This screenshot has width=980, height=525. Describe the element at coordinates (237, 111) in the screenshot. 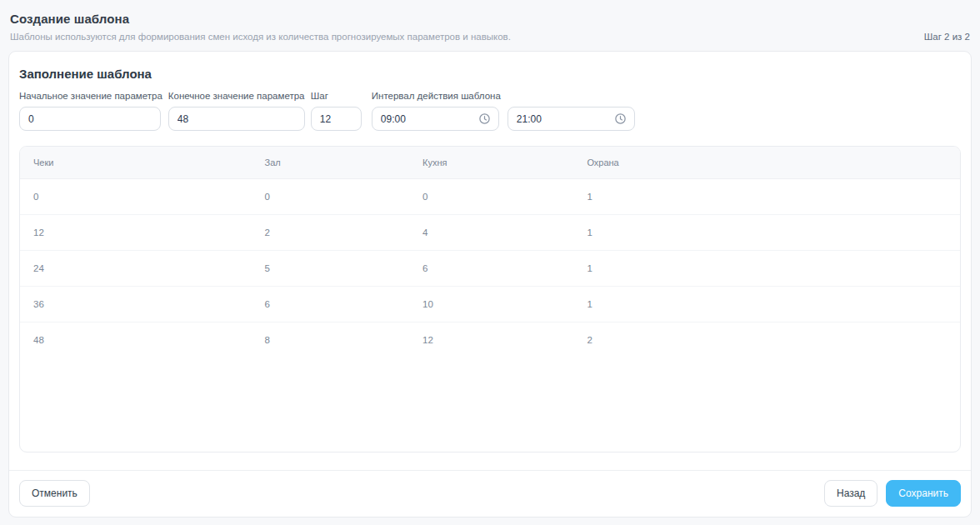

I see `end-value-field: Конечное значение параметра` at that location.